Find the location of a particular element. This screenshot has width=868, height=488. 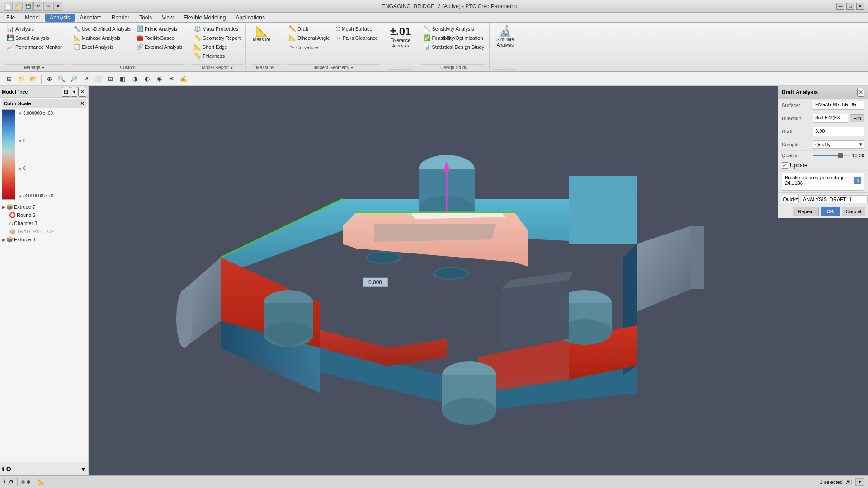

ribbon-btn-simulate: 🔬 SimulateAnalysis is located at coordinates (505, 37).